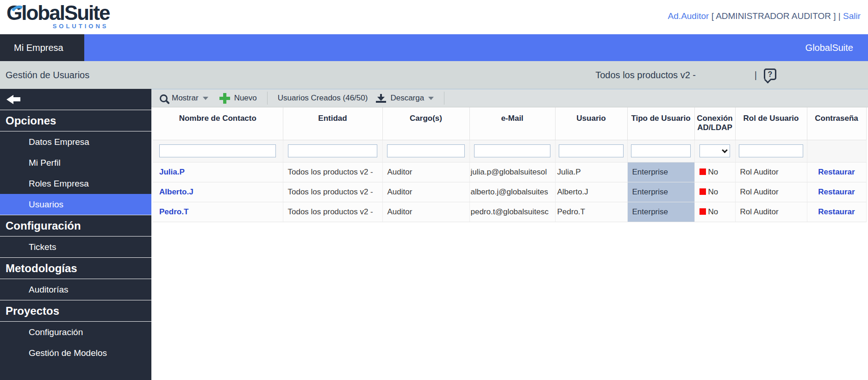 The image size is (868, 380). I want to click on brand-label: GlobalSuite, so click(830, 48).